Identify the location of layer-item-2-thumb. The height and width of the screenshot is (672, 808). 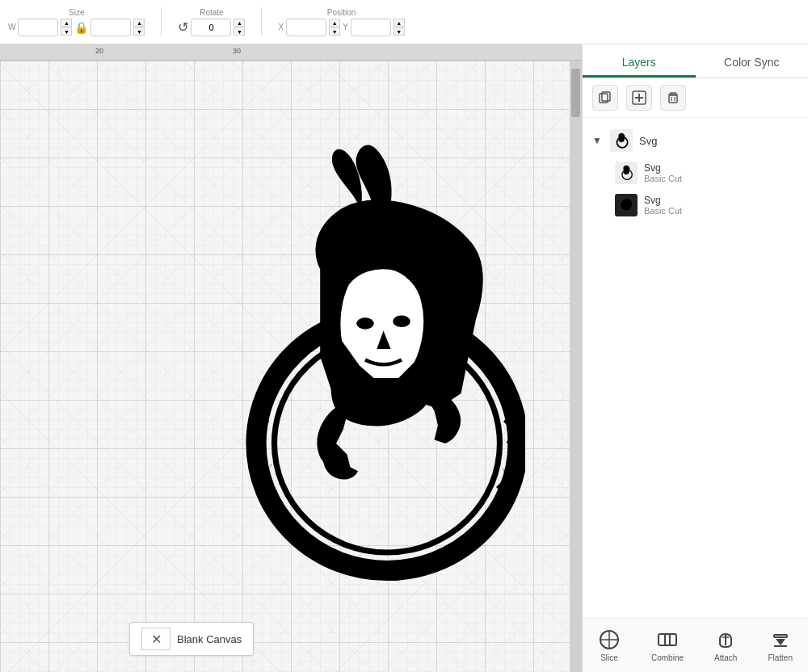
(626, 205).